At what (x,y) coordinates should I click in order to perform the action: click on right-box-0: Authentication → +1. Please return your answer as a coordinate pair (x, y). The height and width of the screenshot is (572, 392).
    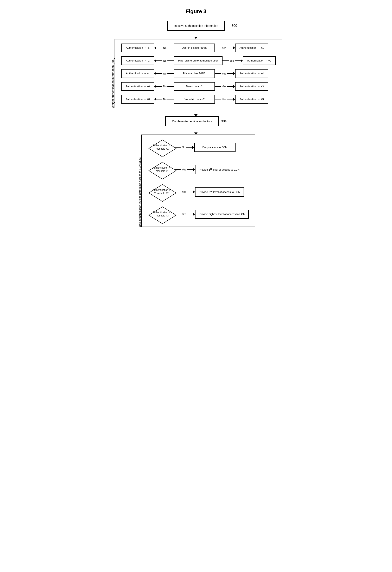
    Looking at the image, I should click on (252, 48).